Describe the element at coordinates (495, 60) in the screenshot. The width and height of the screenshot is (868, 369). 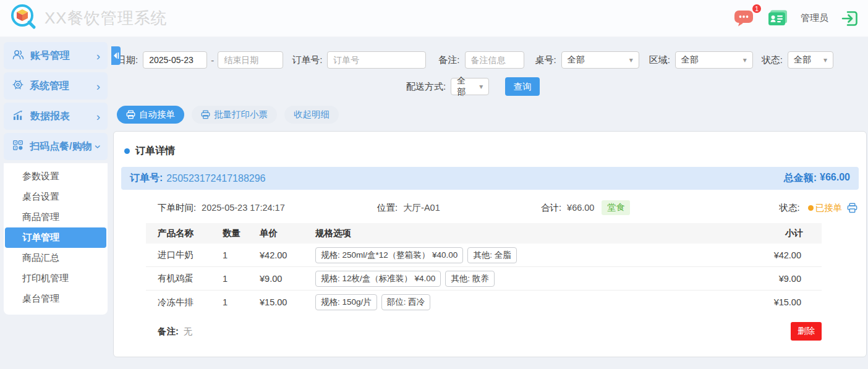
I see `remark-input` at that location.